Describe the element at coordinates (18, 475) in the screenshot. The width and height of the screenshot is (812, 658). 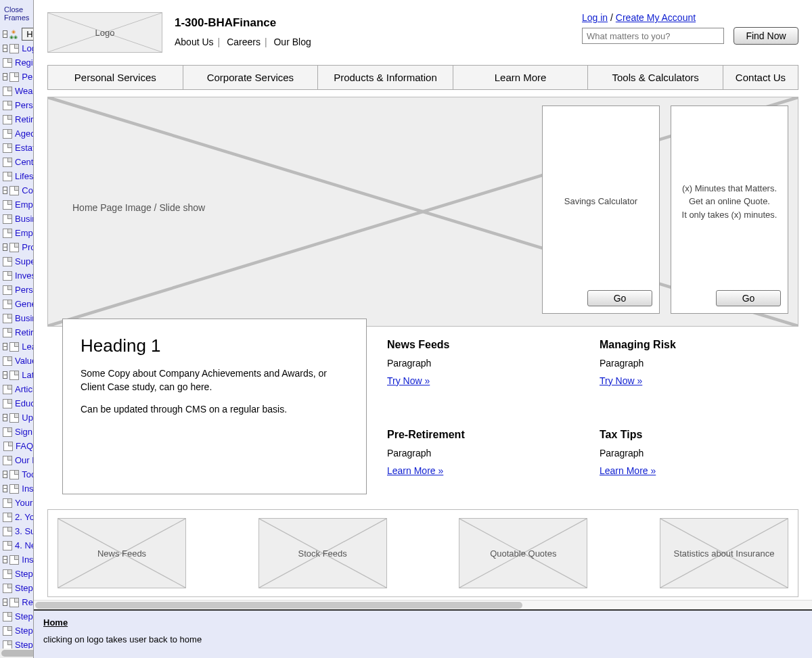
I see `tree-item: −Tools and Calculators` at that location.